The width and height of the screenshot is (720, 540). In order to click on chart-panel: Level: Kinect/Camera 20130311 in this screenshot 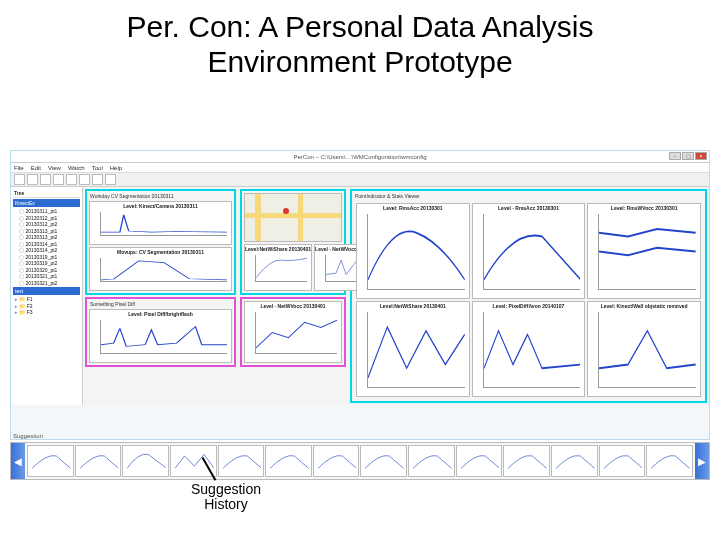, I will do `click(160, 223)`.